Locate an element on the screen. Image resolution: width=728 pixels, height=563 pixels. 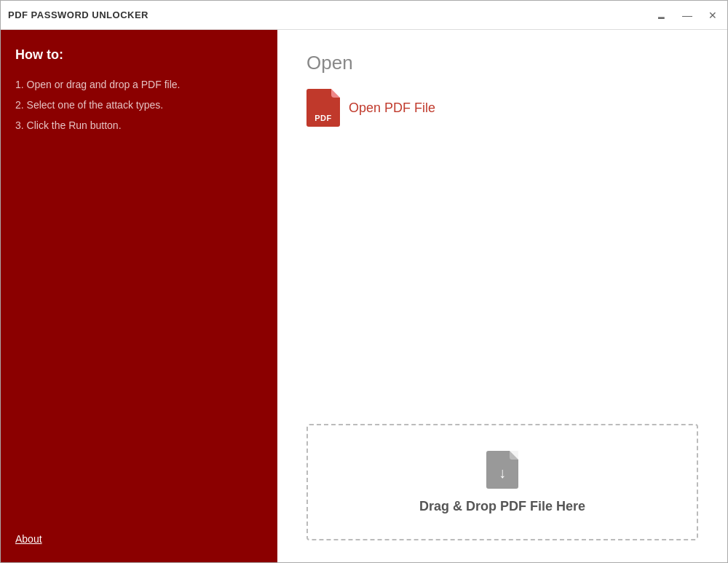
window-title: PDF PASSWORD UNLOCKER is located at coordinates (79, 15).